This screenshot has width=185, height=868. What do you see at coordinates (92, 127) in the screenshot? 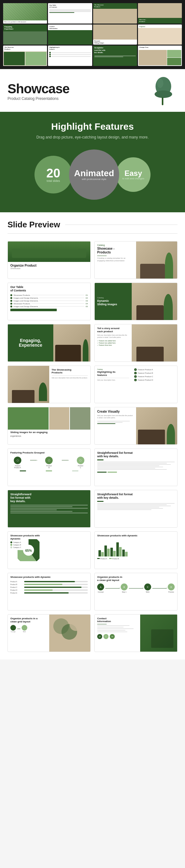
I see `features-title: Highlight Features` at bounding box center [92, 127].